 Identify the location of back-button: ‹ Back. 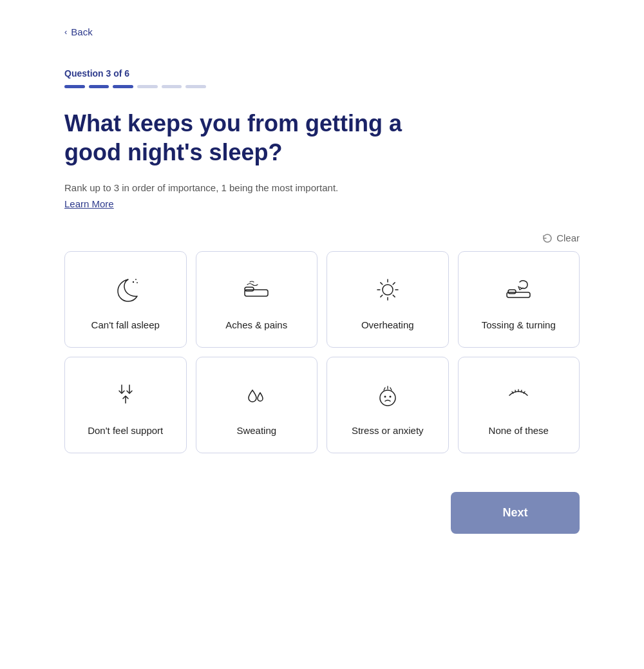
(79, 32).